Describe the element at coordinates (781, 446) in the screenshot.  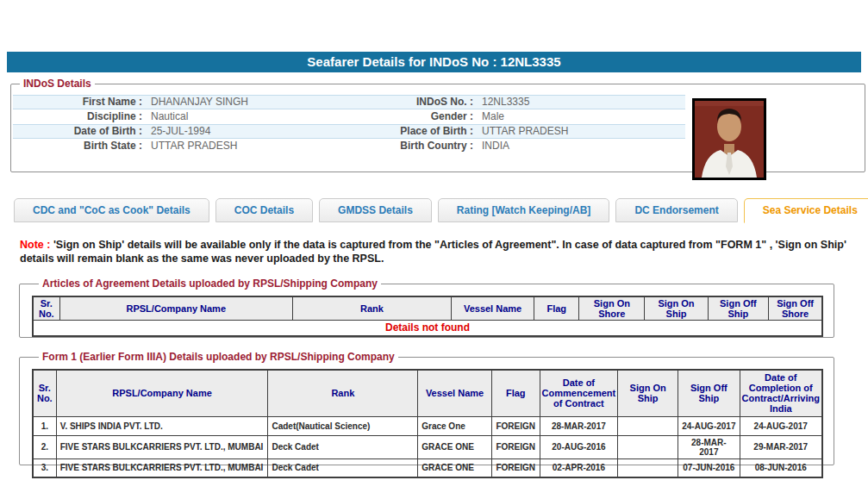
I see `date-of-completion: 29-MAR-2017` at that location.